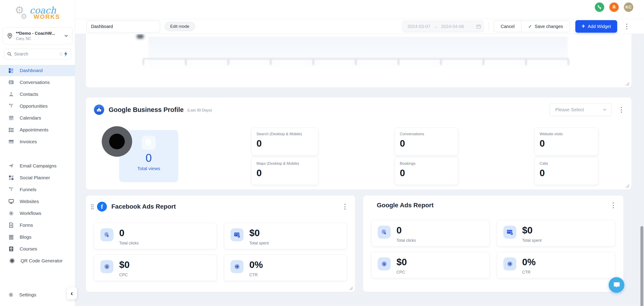 This screenshot has width=644, height=306. I want to click on sidebar-item-social-planner: Social Planner, so click(38, 178).